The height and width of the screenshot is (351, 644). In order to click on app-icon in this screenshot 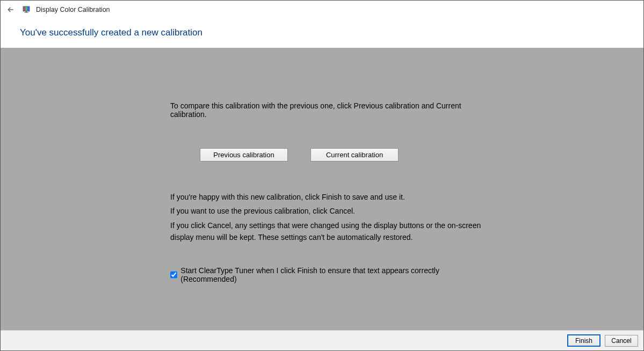, I will do `click(26, 10)`.